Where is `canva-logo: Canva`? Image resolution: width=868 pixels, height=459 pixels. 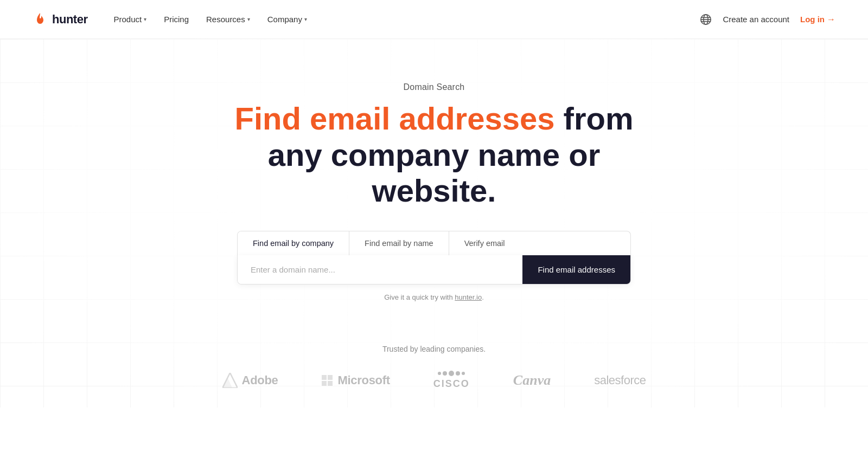
canva-logo: Canva is located at coordinates (532, 380).